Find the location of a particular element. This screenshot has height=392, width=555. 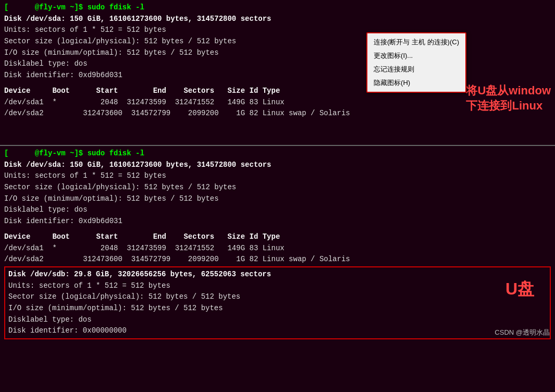

top-disk-id: Disk identifier: 0xd9b6d031 is located at coordinates (277, 76).